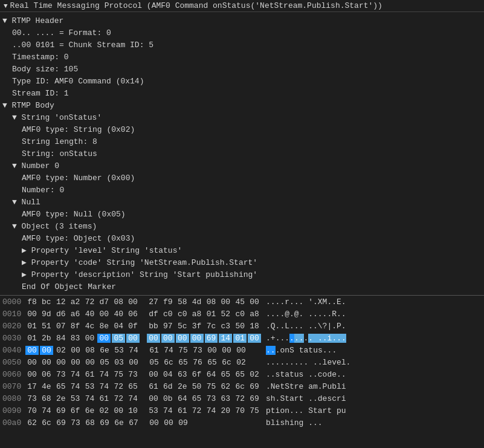  What do you see at coordinates (76, 302) in the screenshot?
I see `hex-byte: a2` at bounding box center [76, 302].